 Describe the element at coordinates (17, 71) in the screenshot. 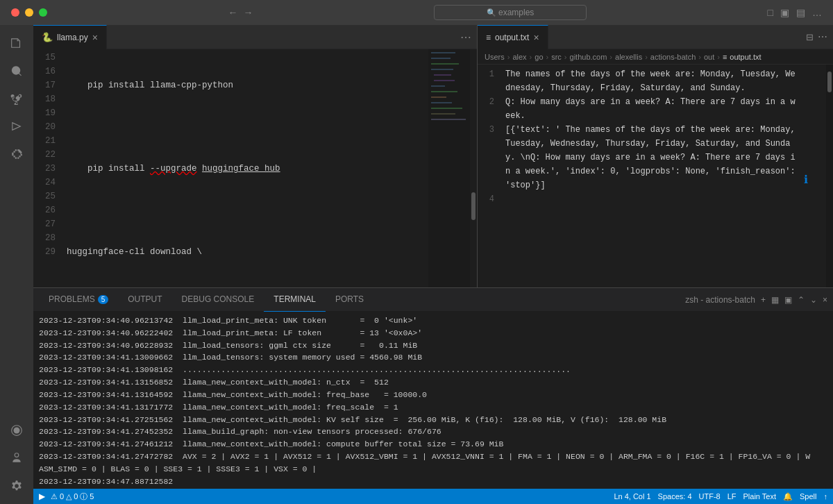

I see `search-icon` at that location.